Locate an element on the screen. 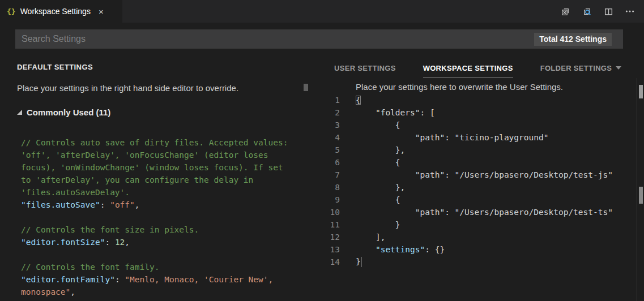 The image size is (644, 301). split-editor-icon is located at coordinates (608, 11).